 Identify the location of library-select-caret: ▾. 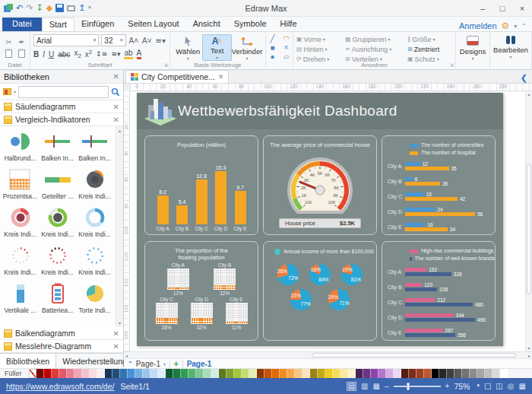
(15, 91).